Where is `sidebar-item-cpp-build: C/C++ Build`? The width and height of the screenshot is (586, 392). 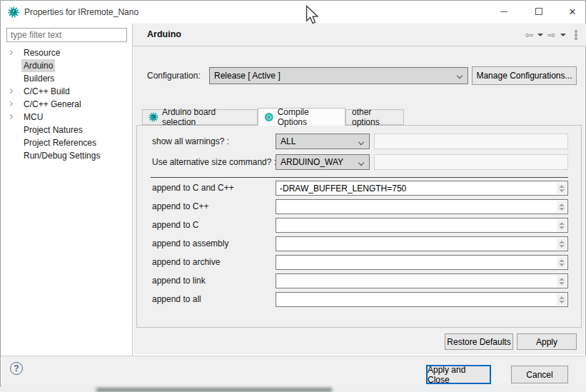 sidebar-item-cpp-build: C/C++ Build is located at coordinates (67, 91).